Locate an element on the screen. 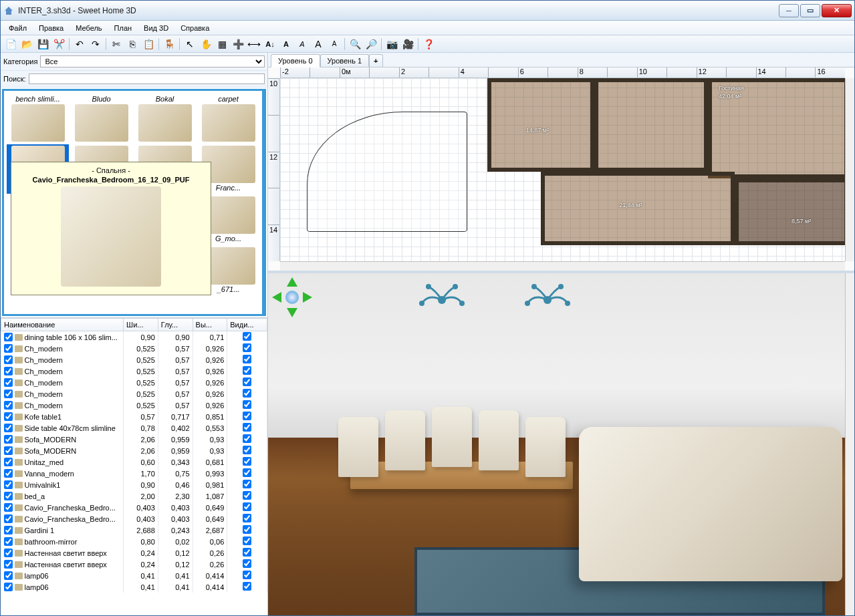 The height and width of the screenshot is (616, 855). new-icon: 📄 is located at coordinates (11, 44).